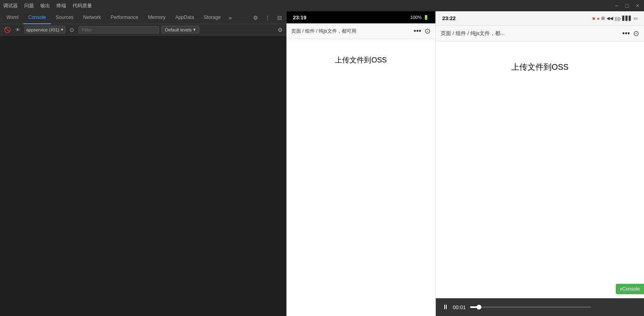  I want to click on phone-status-bar-left: 23:19 100% 🔋, so click(361, 17).